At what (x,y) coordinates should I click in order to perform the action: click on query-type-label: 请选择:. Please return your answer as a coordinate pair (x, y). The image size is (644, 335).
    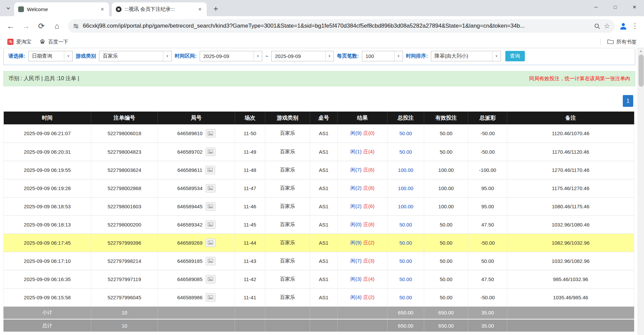
    Looking at the image, I should click on (17, 56).